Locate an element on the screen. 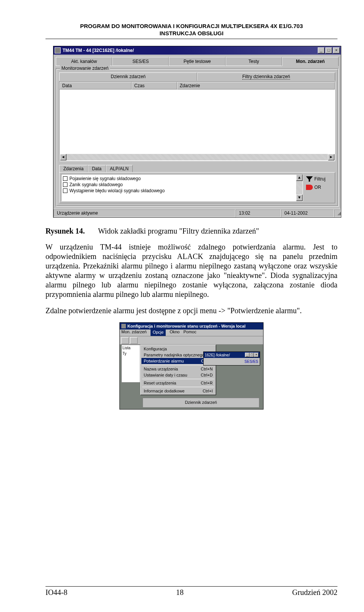  header-line-2: INSTRUKCJA OBSŁUGI is located at coordinates (191, 33).